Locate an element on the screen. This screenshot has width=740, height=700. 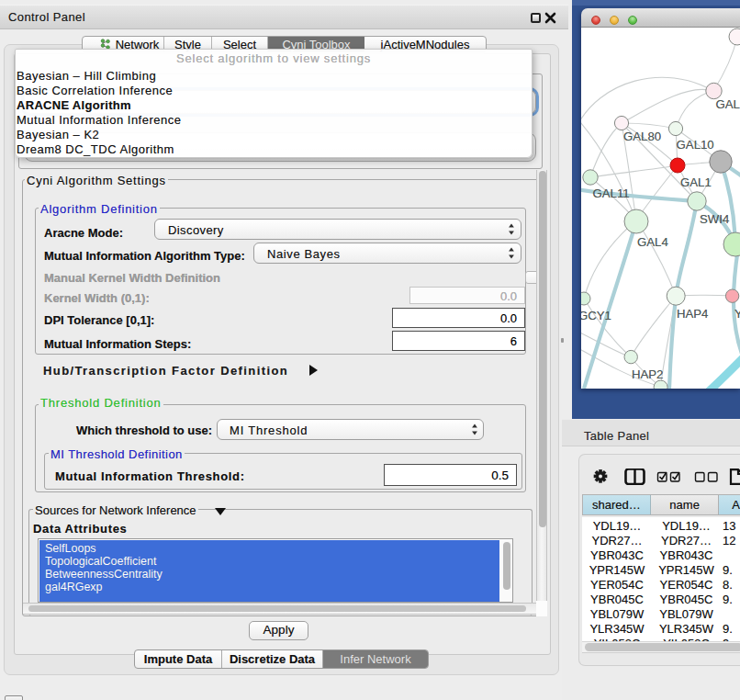
svg-text: GAL10 is located at coordinates (696, 145).